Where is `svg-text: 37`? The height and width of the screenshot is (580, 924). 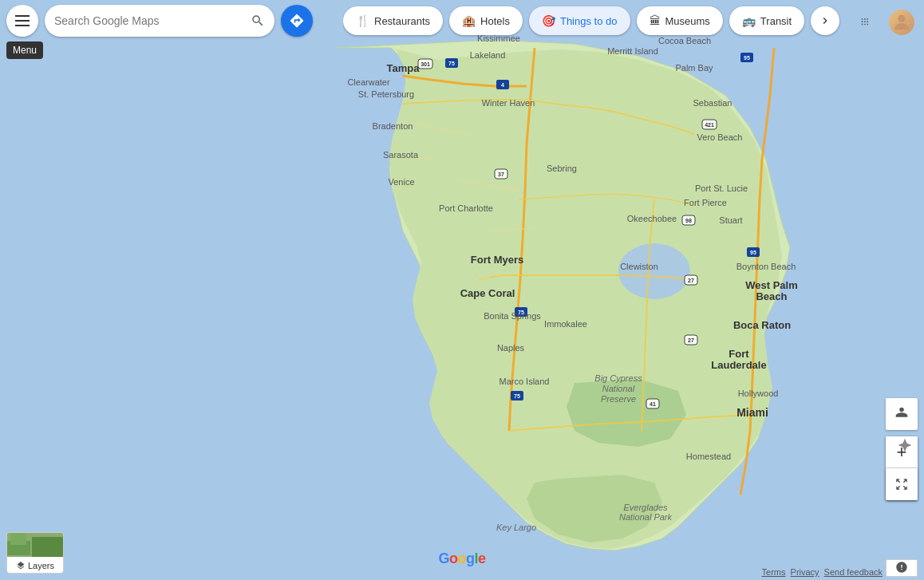
svg-text: 37 is located at coordinates (501, 174).